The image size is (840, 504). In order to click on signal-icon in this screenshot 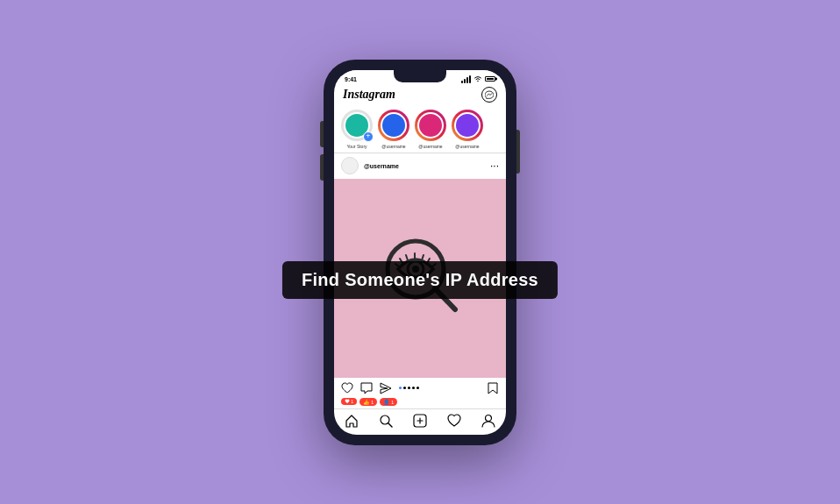, I will do `click(466, 79)`.